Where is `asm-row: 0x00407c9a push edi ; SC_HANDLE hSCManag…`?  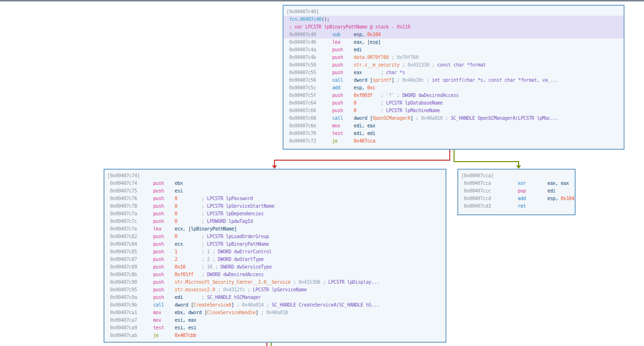
asm-row: 0x00407c9a push edi ; SC_HANDLE hSCManag… is located at coordinates (275, 298).